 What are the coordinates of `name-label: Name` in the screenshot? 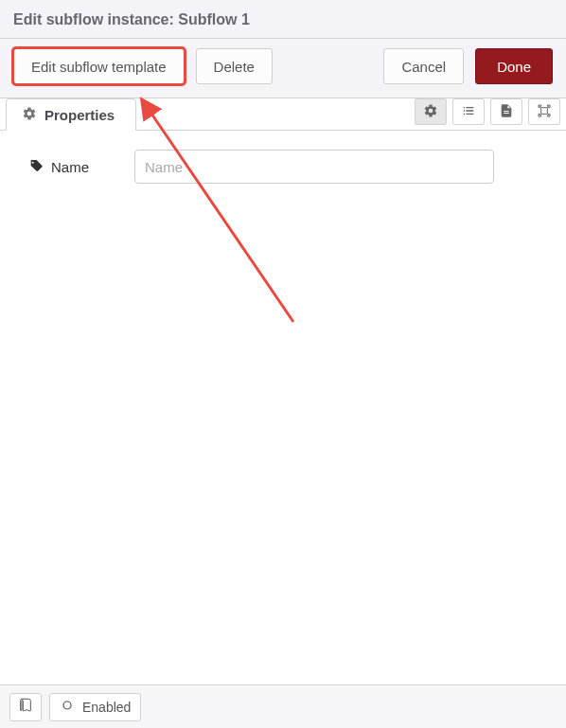 It's located at (70, 167).